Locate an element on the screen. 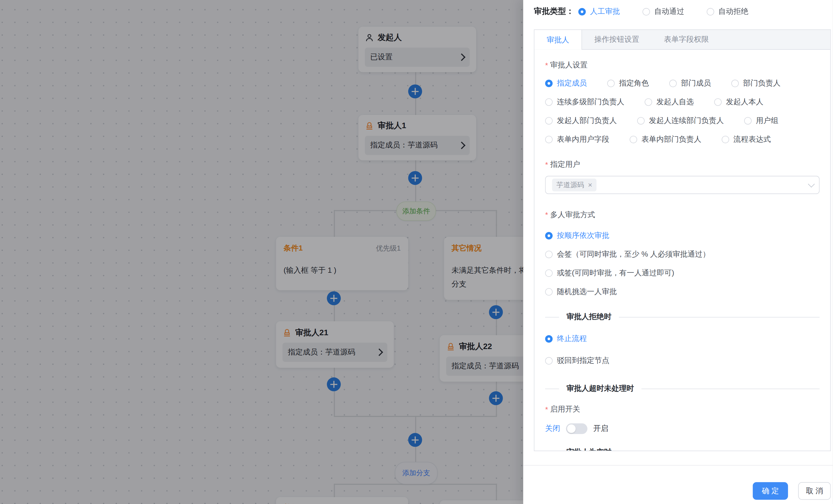 This screenshot has width=833, height=504. confirm-button: 确 定 is located at coordinates (770, 491).